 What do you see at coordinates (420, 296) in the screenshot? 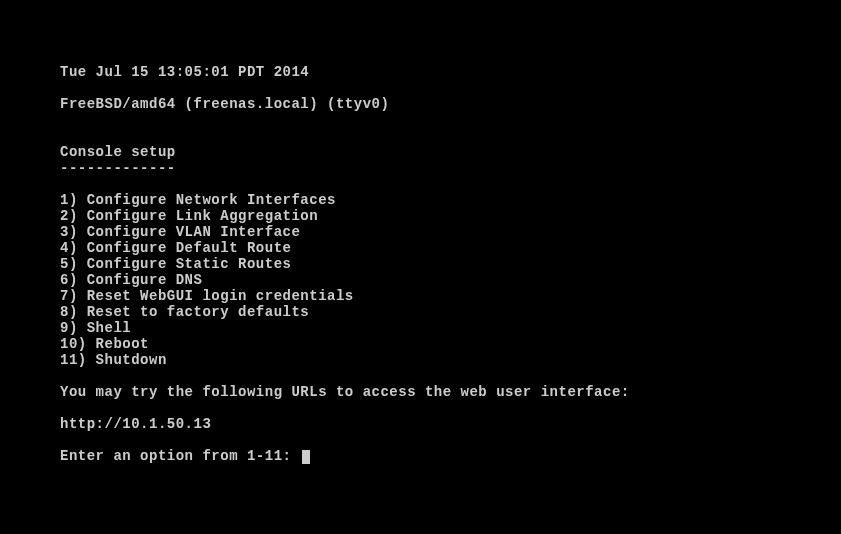
I see `menu-option-7: 7) Reset WebGUI login credentials` at bounding box center [420, 296].